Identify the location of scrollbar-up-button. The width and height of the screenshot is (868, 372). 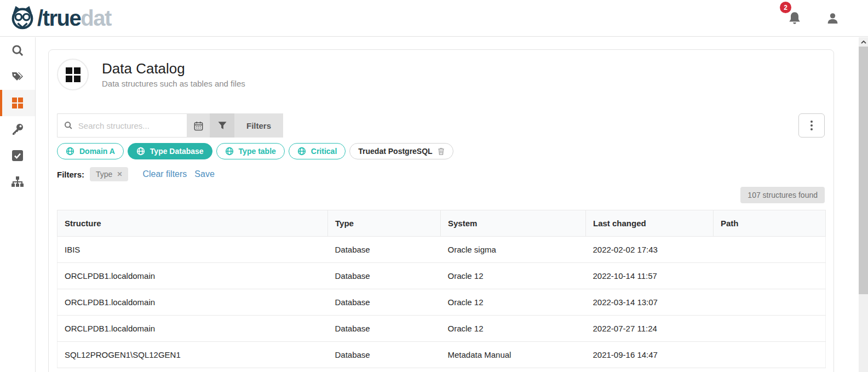
(863, 42).